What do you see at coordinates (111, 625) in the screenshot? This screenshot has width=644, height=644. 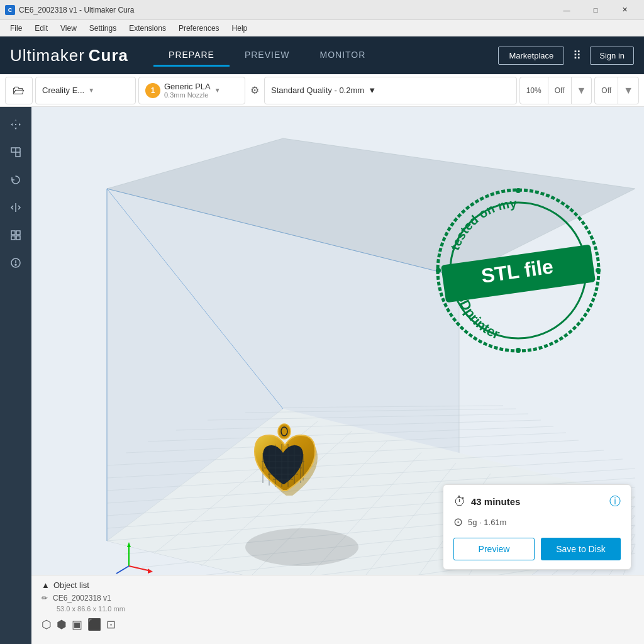 I see `view-custom-icon: ⊡` at bounding box center [111, 625].